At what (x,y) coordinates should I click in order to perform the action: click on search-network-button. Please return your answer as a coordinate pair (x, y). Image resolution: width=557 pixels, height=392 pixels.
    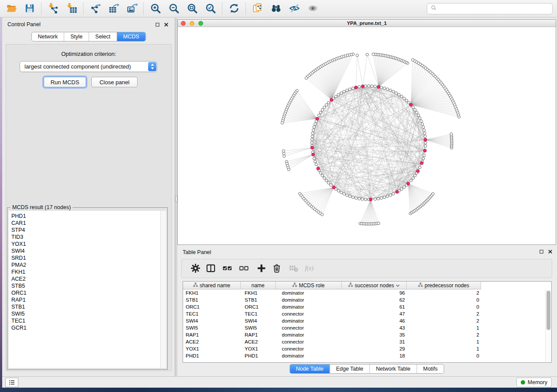
    Looking at the image, I should click on (276, 9).